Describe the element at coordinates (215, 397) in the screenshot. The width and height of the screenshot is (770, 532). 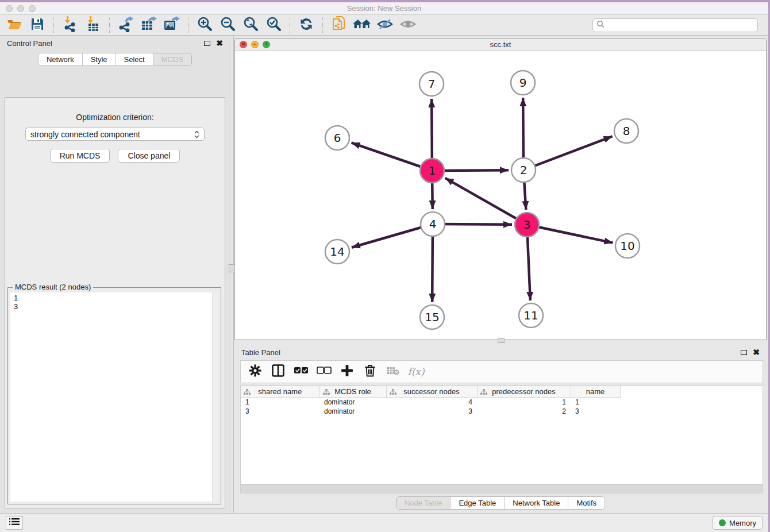
I see `result-scrollbar` at that location.